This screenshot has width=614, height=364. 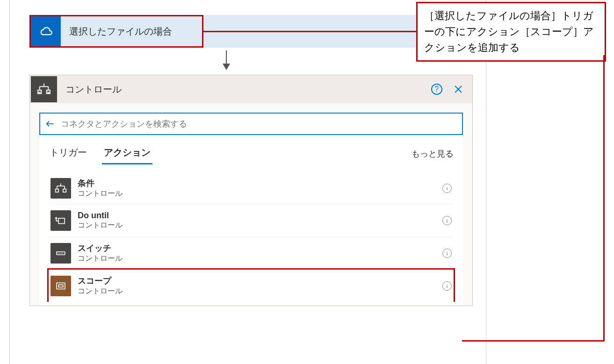 What do you see at coordinates (259, 124) in the screenshot?
I see `search-input` at bounding box center [259, 124].